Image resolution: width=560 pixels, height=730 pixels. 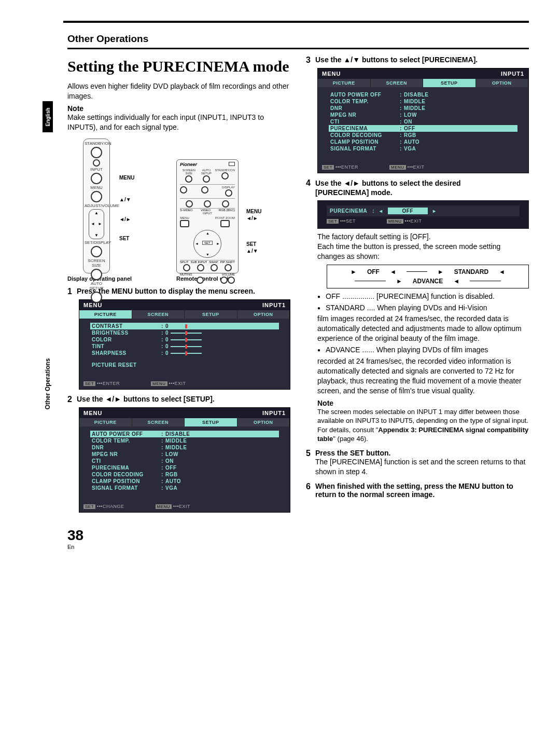 I want to click on label-standby: STANDBY/ON, so click(x=96, y=143).